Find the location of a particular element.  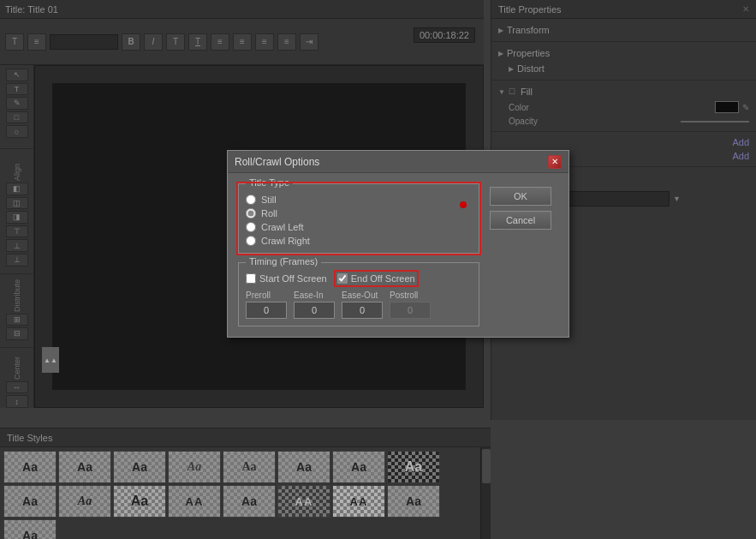

cancel-button: Cancel is located at coordinates (521, 220).